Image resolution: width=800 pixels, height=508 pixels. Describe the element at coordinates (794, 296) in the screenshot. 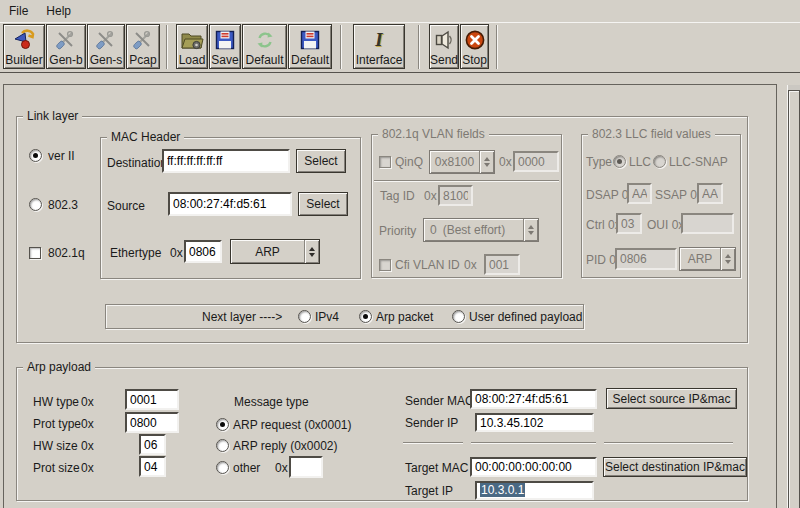

I see `vertical-scrollbar` at that location.